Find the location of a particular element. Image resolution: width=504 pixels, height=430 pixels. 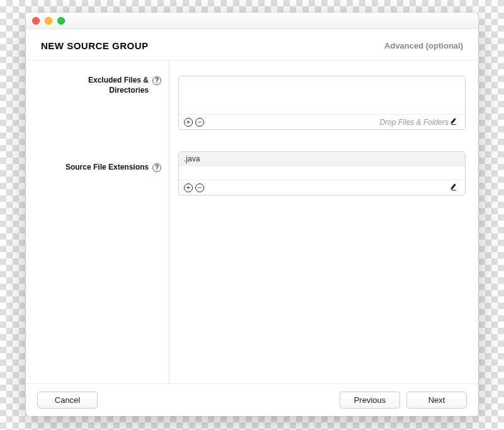

previous-button: Previous is located at coordinates (370, 400).